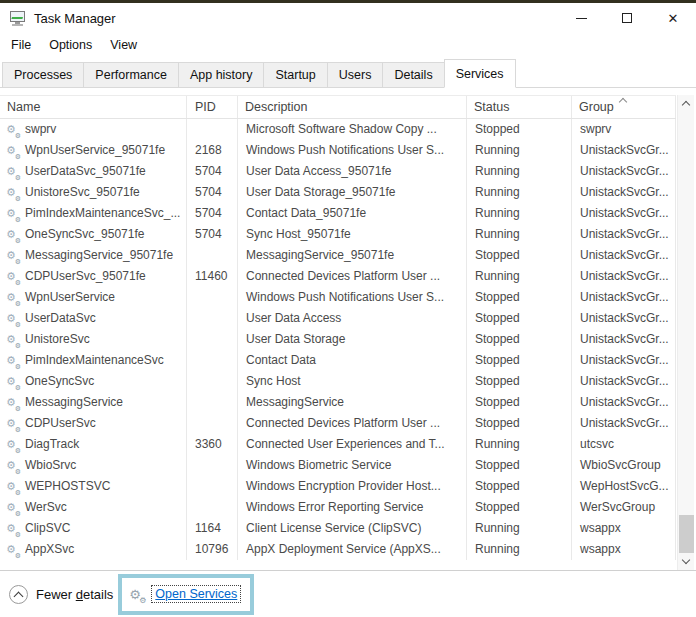  Describe the element at coordinates (414, 75) in the screenshot. I see `tab: Details` at that location.